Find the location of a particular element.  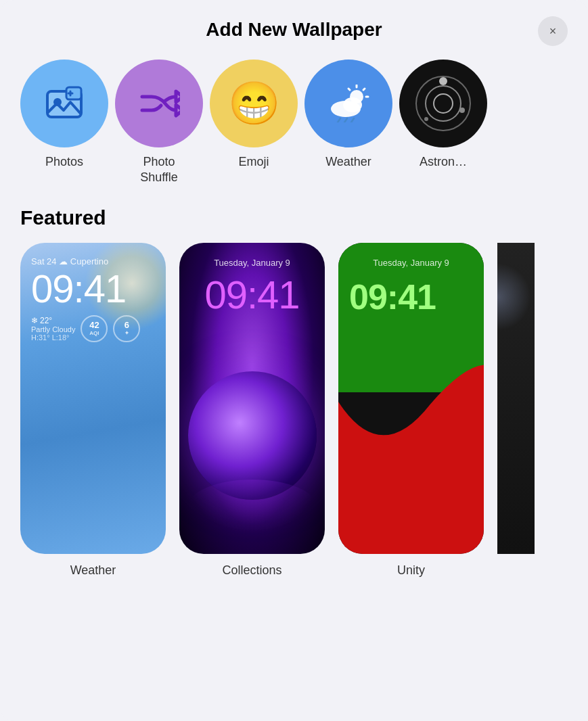

category-astronomy: Astron… is located at coordinates (443, 123).